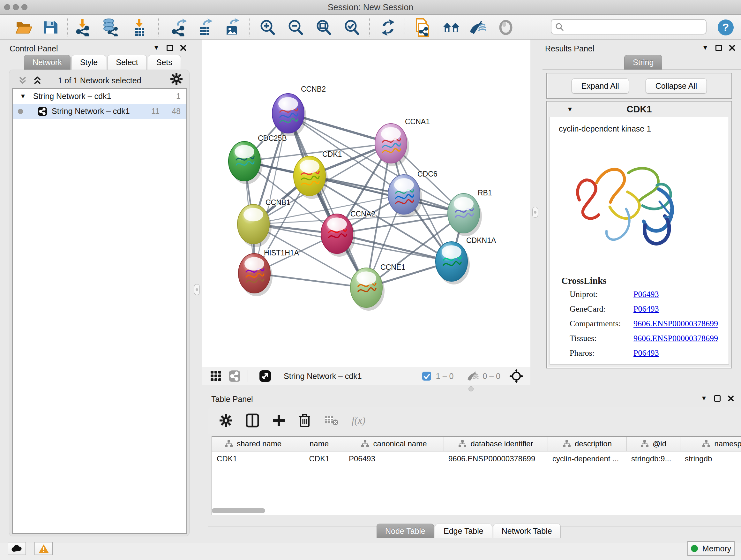 This screenshot has height=560, width=741. Describe the element at coordinates (719, 48) in the screenshot. I see `results-panel-float-icon` at that location.